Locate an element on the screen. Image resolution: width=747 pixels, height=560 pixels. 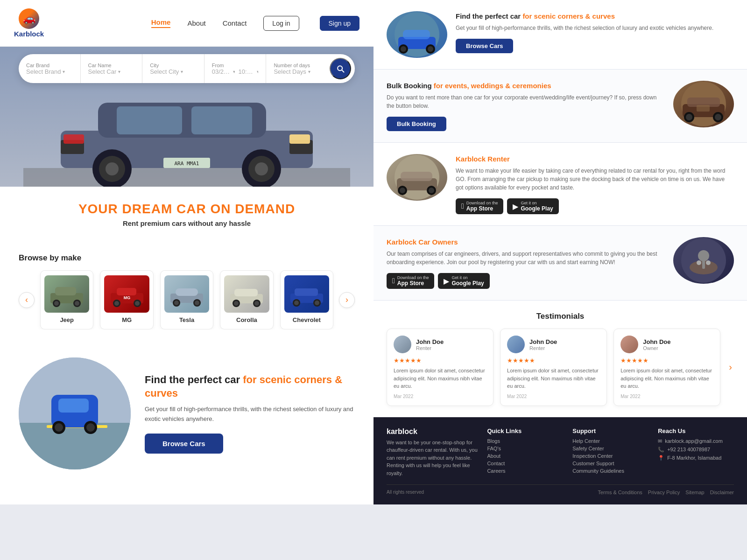
make-item-mg: MG MG is located at coordinates (127, 300).